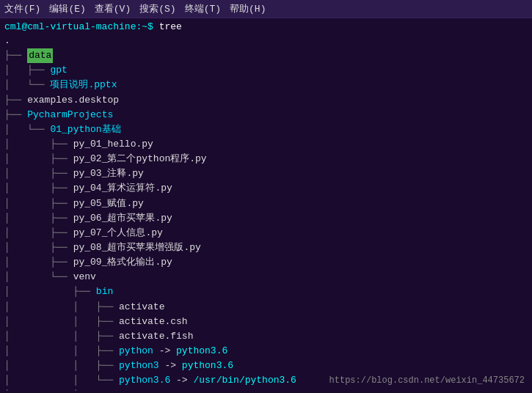  I want to click on tree-line-py04: │ ├── py_04_算术运算符.py, so click(266, 188).